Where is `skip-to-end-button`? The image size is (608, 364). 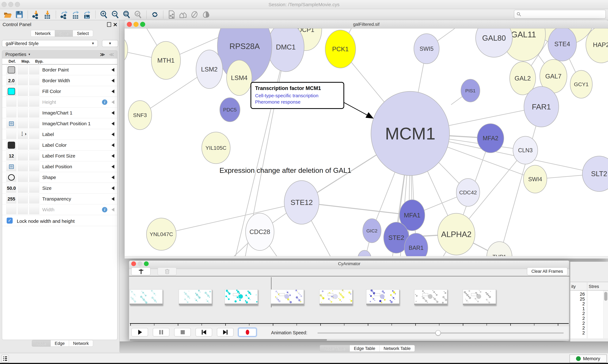
skip-to-end-button is located at coordinates (225, 332).